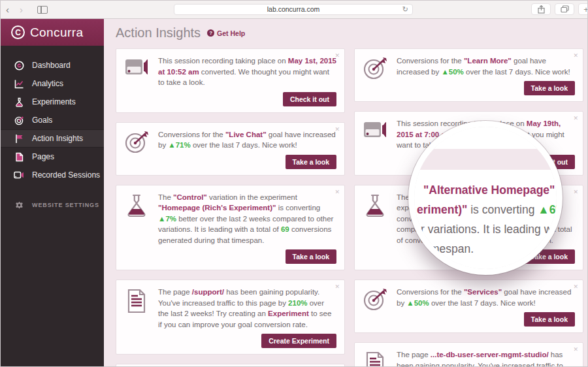 The image size is (588, 367). What do you see at coordinates (226, 33) in the screenshot?
I see `get-help-link: ? Get Help` at bounding box center [226, 33].